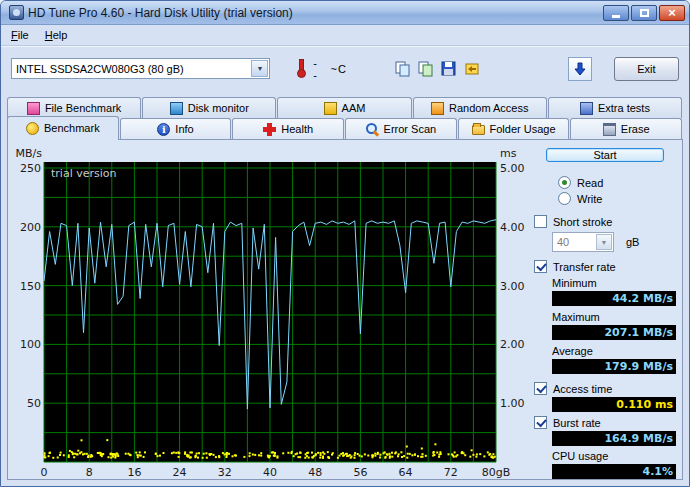  I want to click on menu-bar: File Help, so click(345, 36).